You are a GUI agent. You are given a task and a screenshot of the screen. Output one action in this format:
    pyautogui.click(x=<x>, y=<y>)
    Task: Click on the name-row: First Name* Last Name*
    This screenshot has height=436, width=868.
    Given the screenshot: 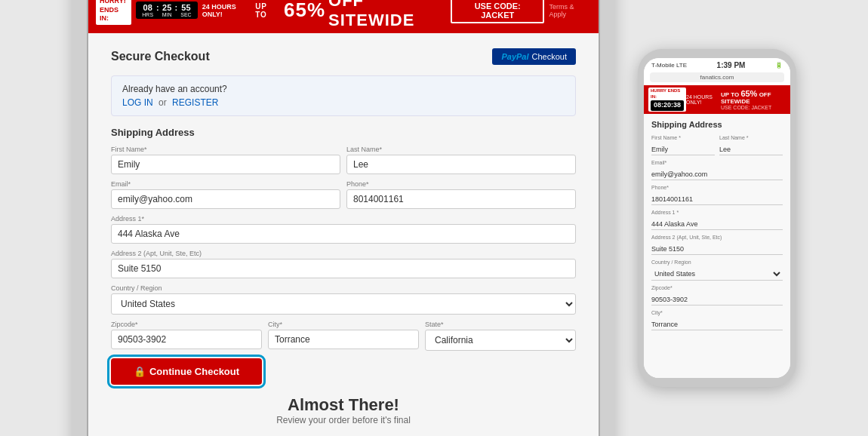 What is the action you would take?
    pyautogui.click(x=343, y=160)
    